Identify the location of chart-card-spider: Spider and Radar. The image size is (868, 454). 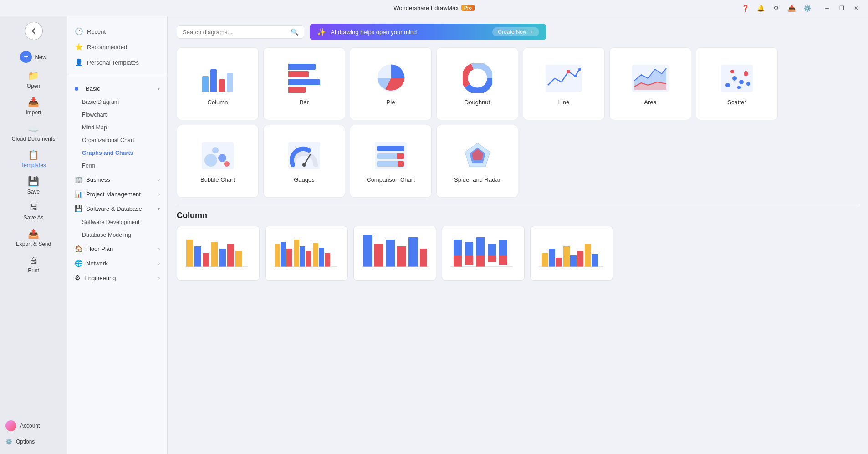
(477, 161).